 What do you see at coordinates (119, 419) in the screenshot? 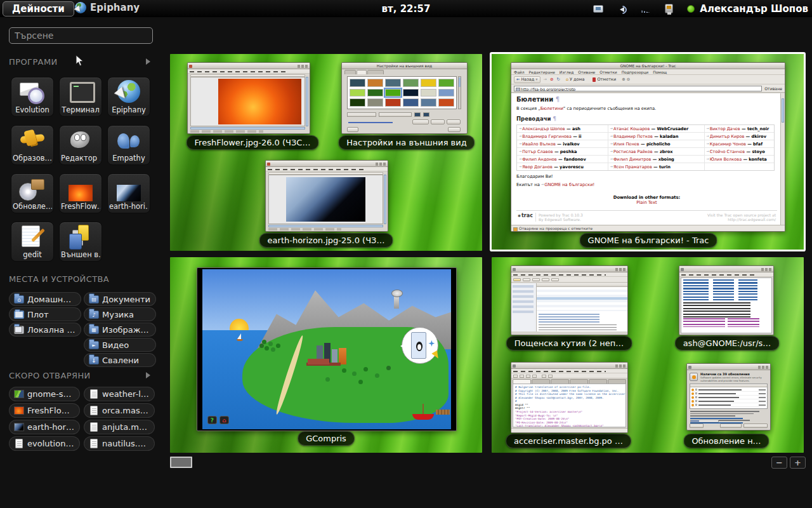
I see `recent-right-column: weather-loc… orca.master.… anjuta.mast… …` at bounding box center [119, 419].